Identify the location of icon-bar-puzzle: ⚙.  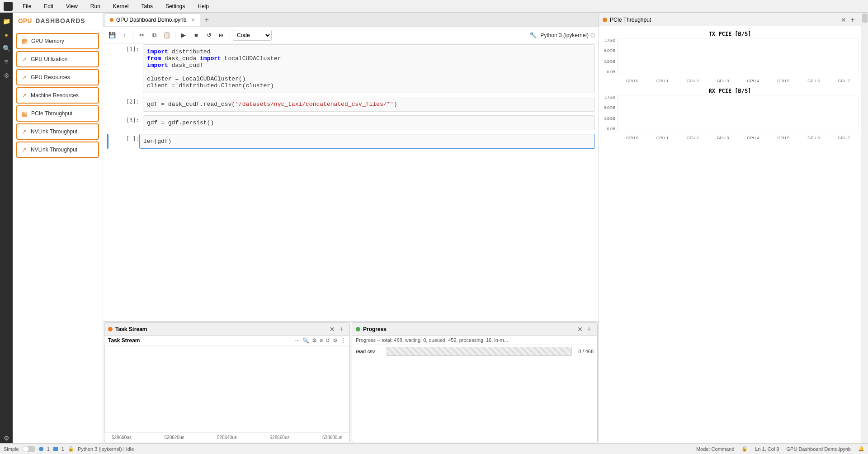
(6, 76).